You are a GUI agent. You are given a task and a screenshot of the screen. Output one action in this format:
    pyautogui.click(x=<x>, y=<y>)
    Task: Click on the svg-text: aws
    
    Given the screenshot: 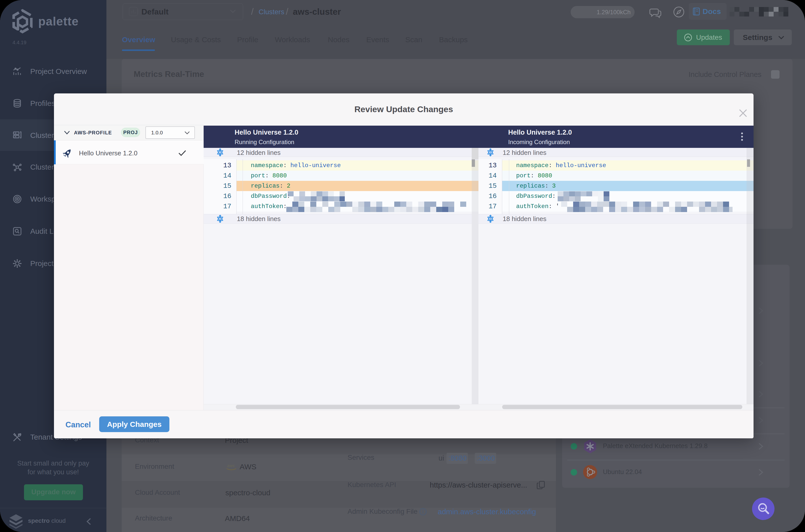 What is the action you would take?
    pyautogui.click(x=231, y=466)
    